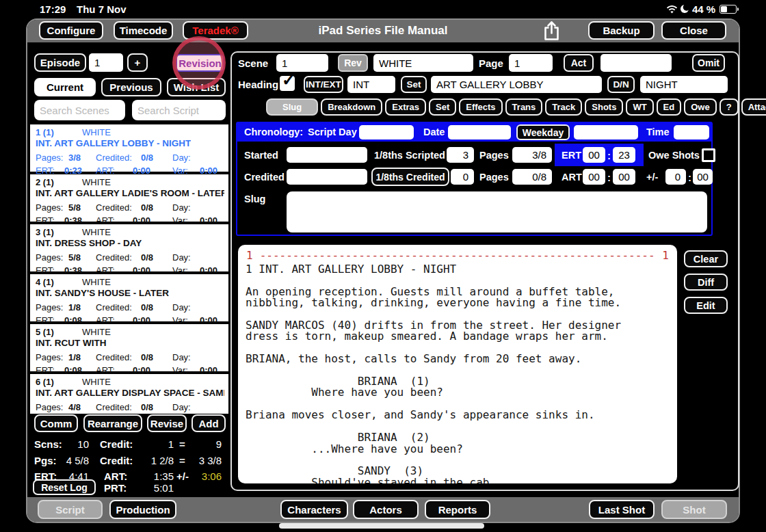 Image resolution: width=766 pixels, height=532 pixels. What do you see at coordinates (182, 444) in the screenshot?
I see `equals-sign: =` at bounding box center [182, 444].